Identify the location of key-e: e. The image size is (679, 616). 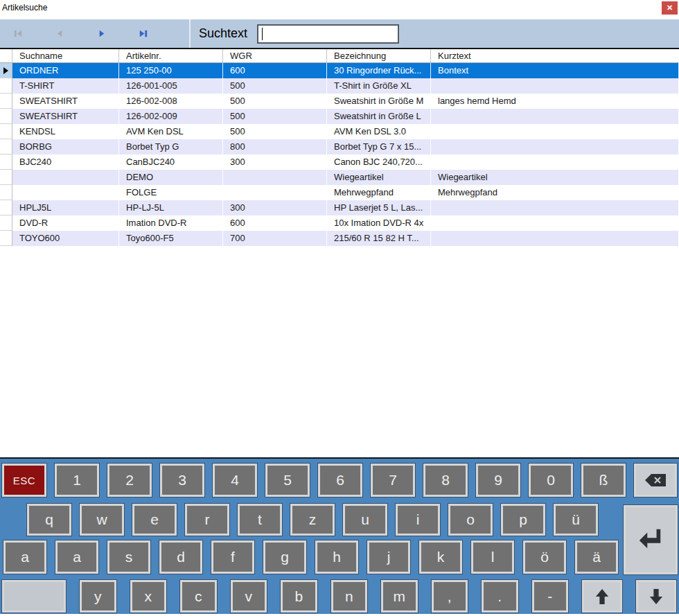
(155, 520).